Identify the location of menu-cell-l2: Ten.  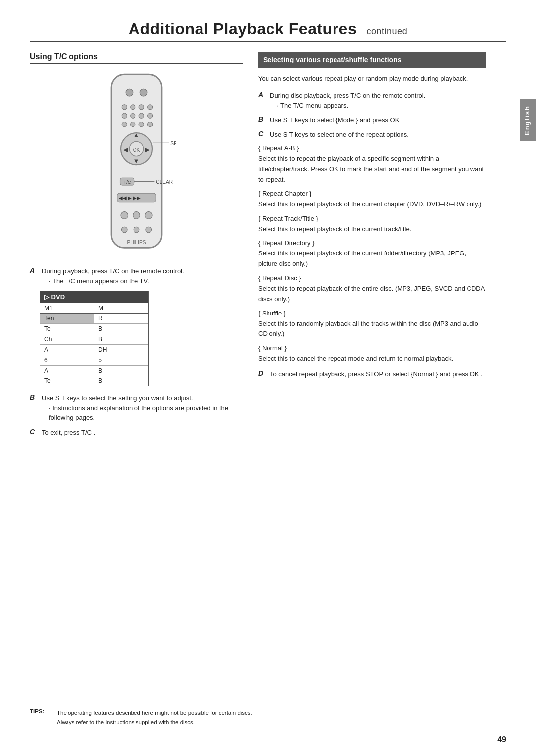
(67, 318).